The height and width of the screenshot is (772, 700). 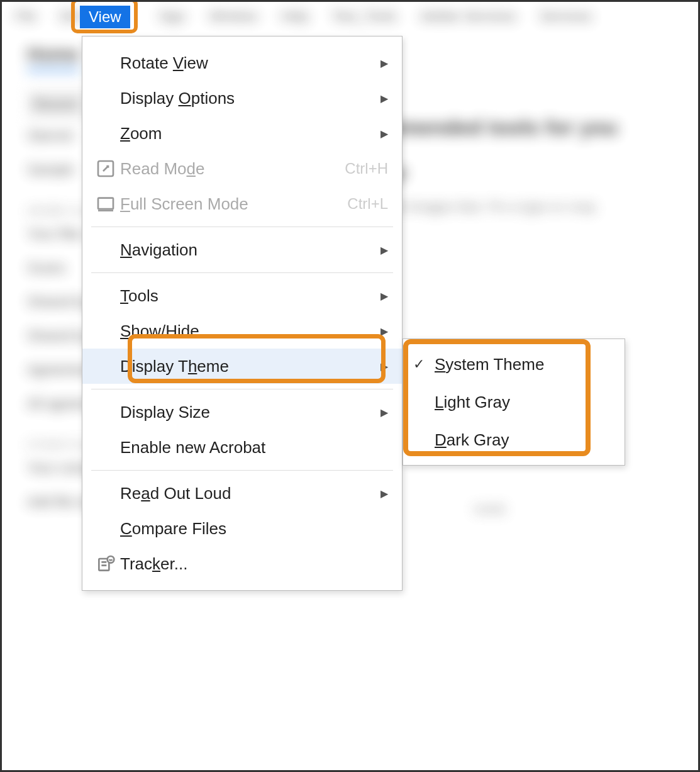 What do you see at coordinates (250, 493) in the screenshot?
I see `menu-read-out-loud-label: Read Out Loud` at bounding box center [250, 493].